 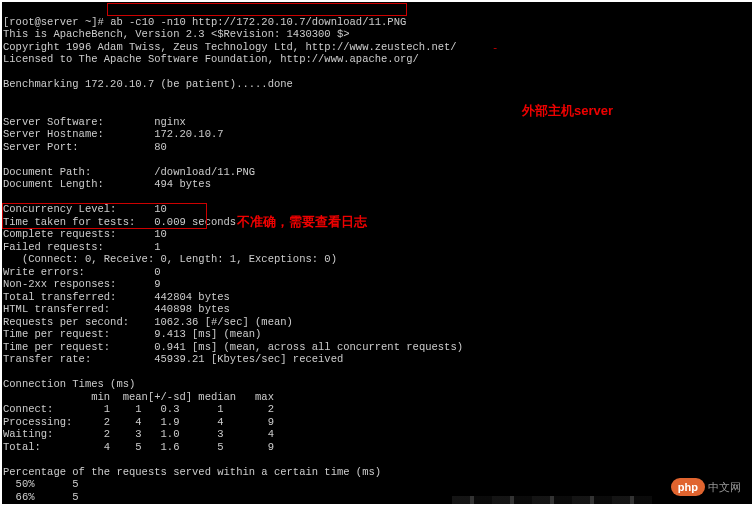 I want to click on prompt: [root@server ~]#, so click(x=56, y=22).